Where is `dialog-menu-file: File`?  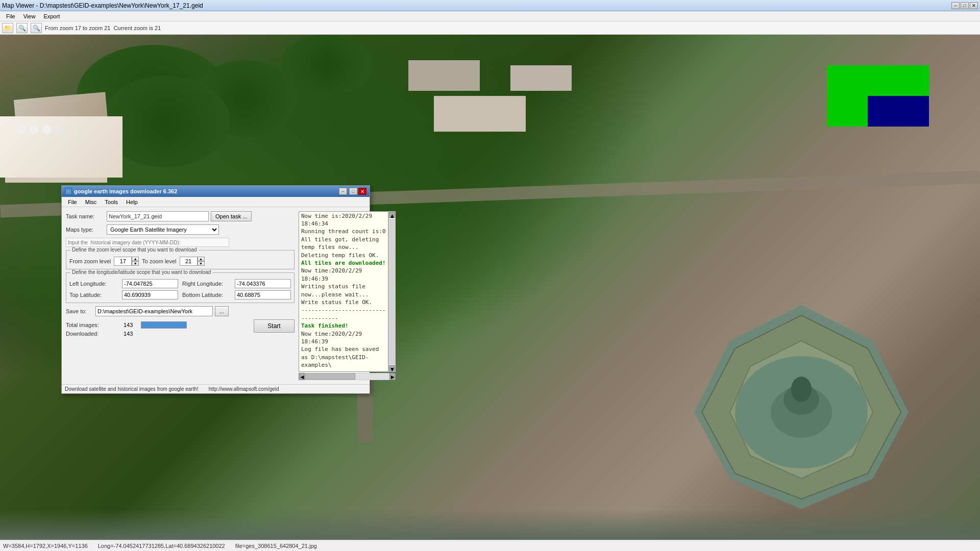
dialog-menu-file: File is located at coordinates (72, 202).